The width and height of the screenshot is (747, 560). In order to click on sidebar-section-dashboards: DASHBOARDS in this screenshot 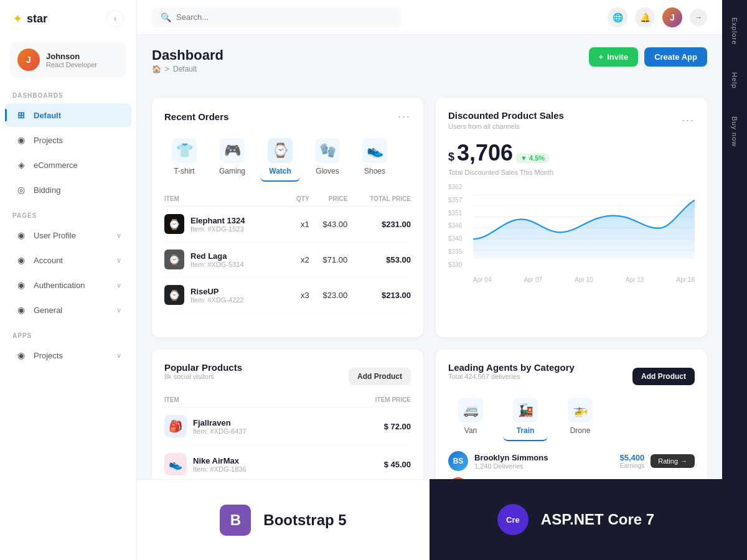, I will do `click(68, 92)`.